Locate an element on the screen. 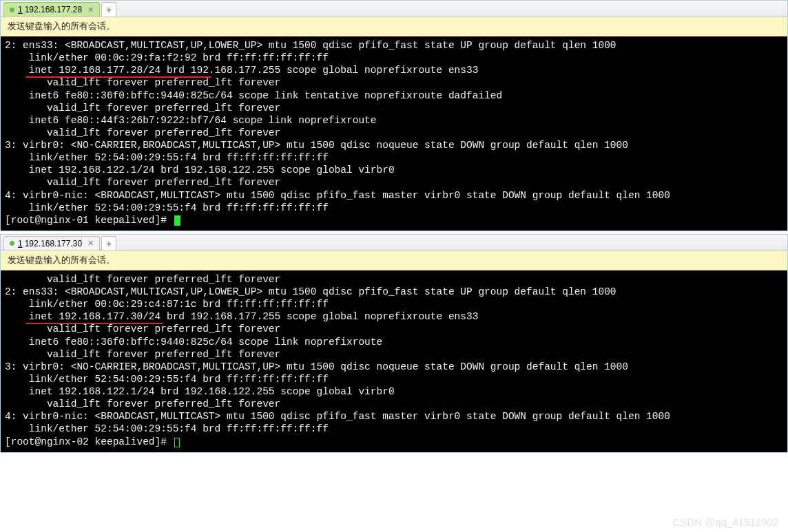 The width and height of the screenshot is (788, 532). prompt-text: [root@nginx-01 keepalived]# is located at coordinates (89, 220).